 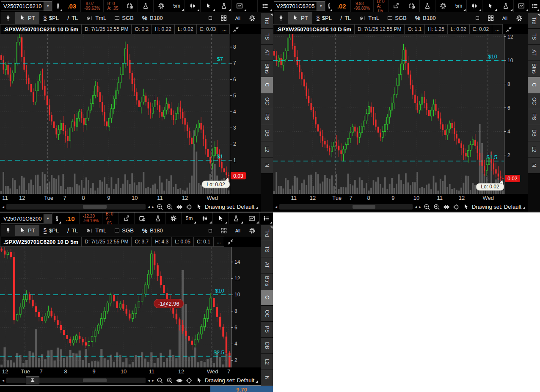 I want to click on tab-btns: Btns, so click(x=267, y=281).